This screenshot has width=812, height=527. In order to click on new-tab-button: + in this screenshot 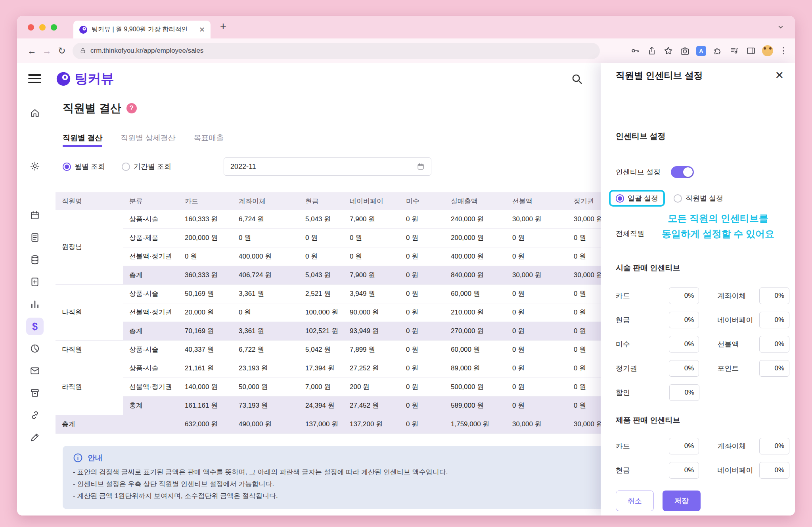, I will do `click(223, 26)`.